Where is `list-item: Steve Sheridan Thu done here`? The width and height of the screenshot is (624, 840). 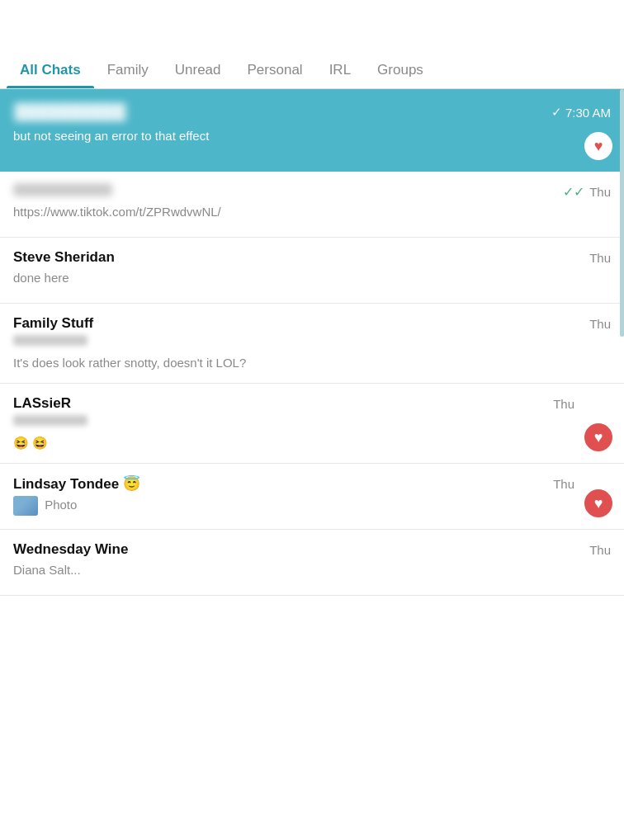
list-item: Steve Sheridan Thu done here is located at coordinates (312, 271).